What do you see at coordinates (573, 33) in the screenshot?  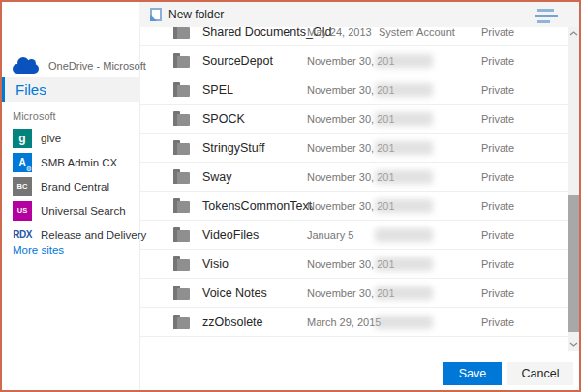 I see `scroll-up-icon` at bounding box center [573, 33].